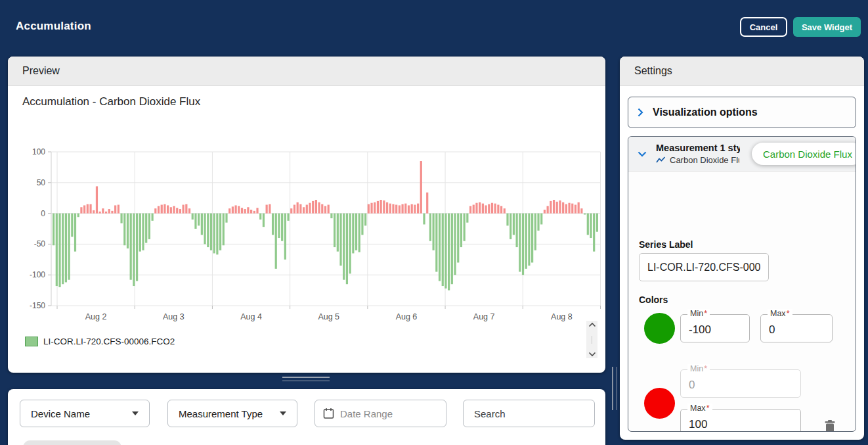 The width and height of the screenshot is (868, 445). I want to click on svg-text: -50, so click(40, 244).